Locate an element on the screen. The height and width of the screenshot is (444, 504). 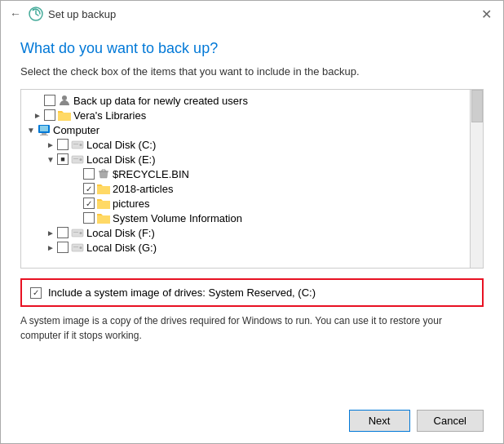
label-local-disk-c: Local Disk (C:) is located at coordinates (121, 145).